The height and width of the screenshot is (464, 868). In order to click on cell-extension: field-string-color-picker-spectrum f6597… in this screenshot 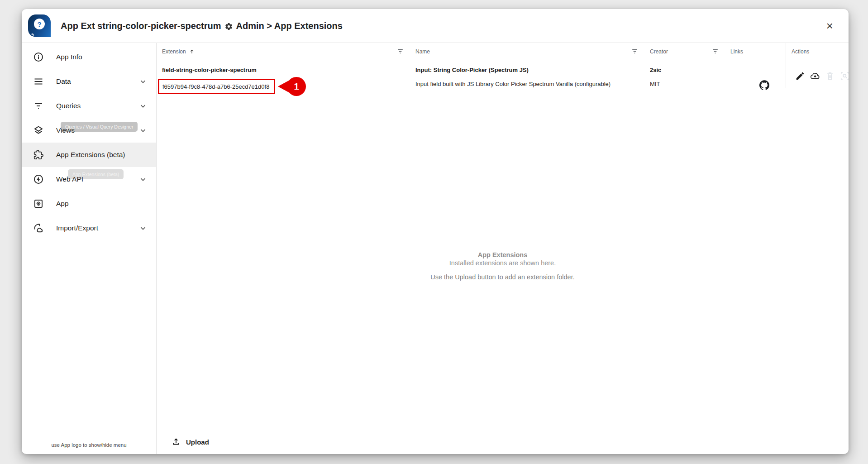, I will do `click(283, 74)`.